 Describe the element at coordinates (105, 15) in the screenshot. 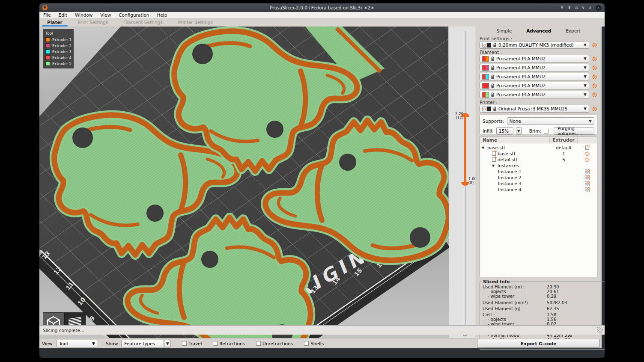

I see `menu-view: View` at that location.